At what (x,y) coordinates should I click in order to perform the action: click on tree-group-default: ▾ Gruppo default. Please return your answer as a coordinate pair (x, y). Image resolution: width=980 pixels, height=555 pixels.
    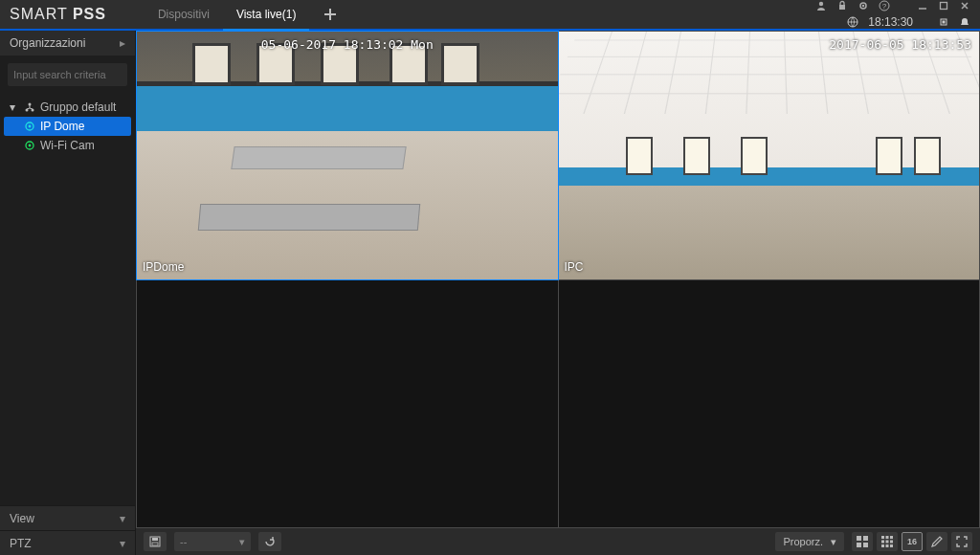
    Looking at the image, I should click on (67, 107).